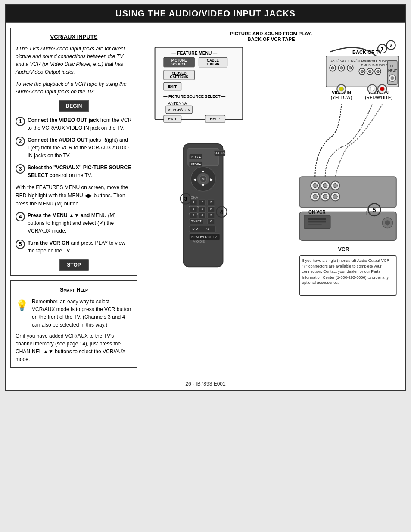 The height and width of the screenshot is (532, 411). What do you see at coordinates (209, 237) in the screenshot?
I see `svg-text: CL` at bounding box center [209, 237].